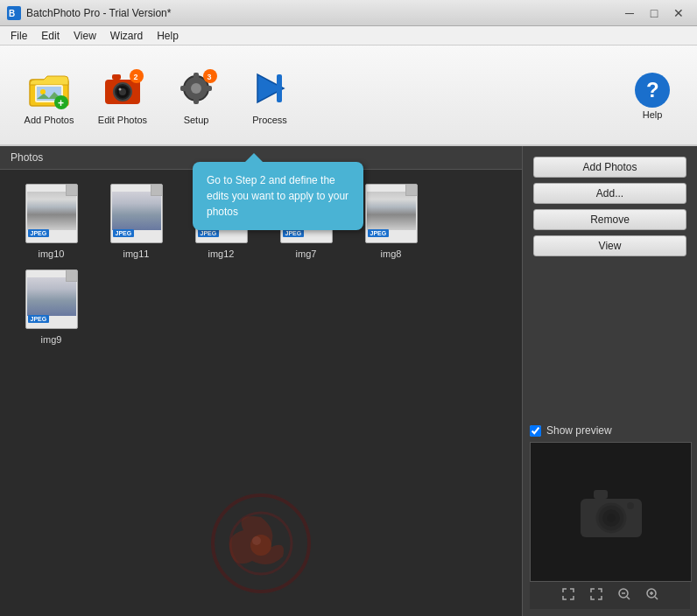 Image resolution: width=697 pixels, height=616 pixels. Describe the element at coordinates (652, 594) in the screenshot. I see `zoom-in-icon` at that location.